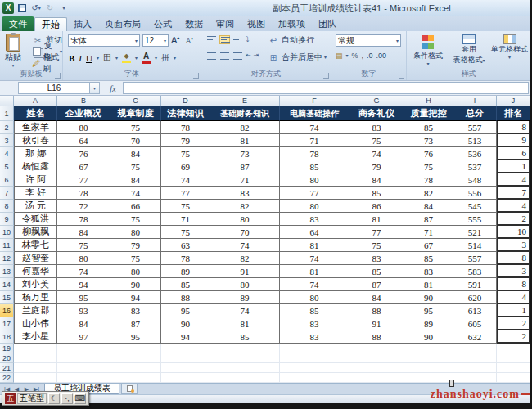  Describe the element at coordinates (156, 41) in the screenshot. I see `font-size-combo: 12▾` at that location.